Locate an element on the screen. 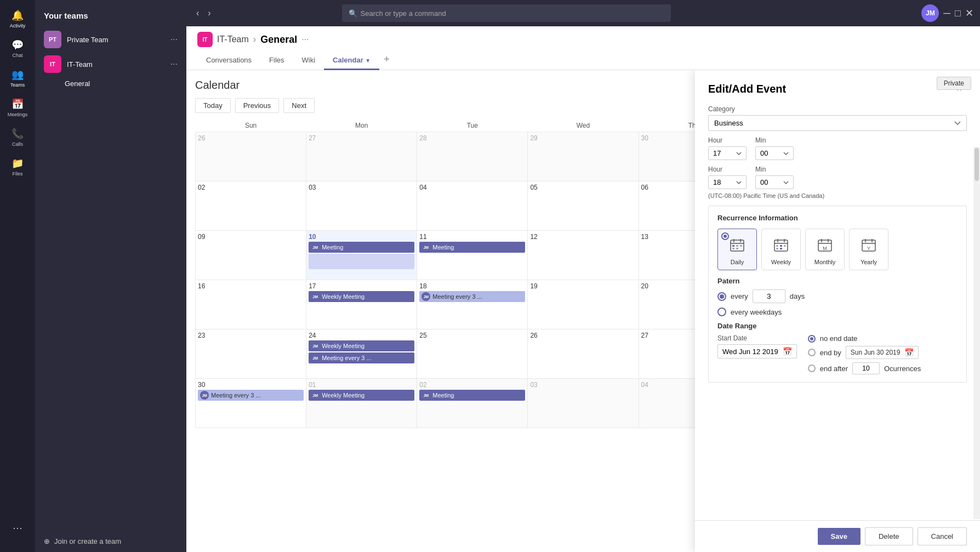 This screenshot has width=980, height=552. team-item-pt: PT Private Team ··· is located at coordinates (111, 39).